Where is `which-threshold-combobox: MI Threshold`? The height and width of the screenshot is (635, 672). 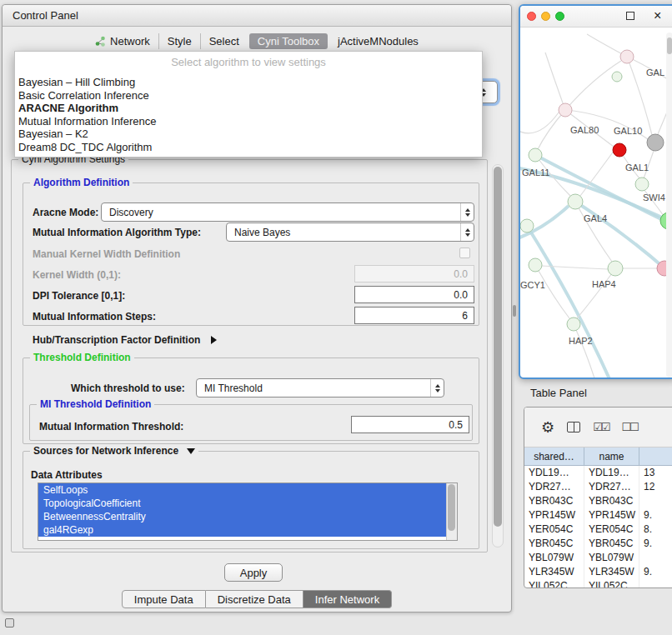
which-threshold-combobox: MI Threshold is located at coordinates (320, 388).